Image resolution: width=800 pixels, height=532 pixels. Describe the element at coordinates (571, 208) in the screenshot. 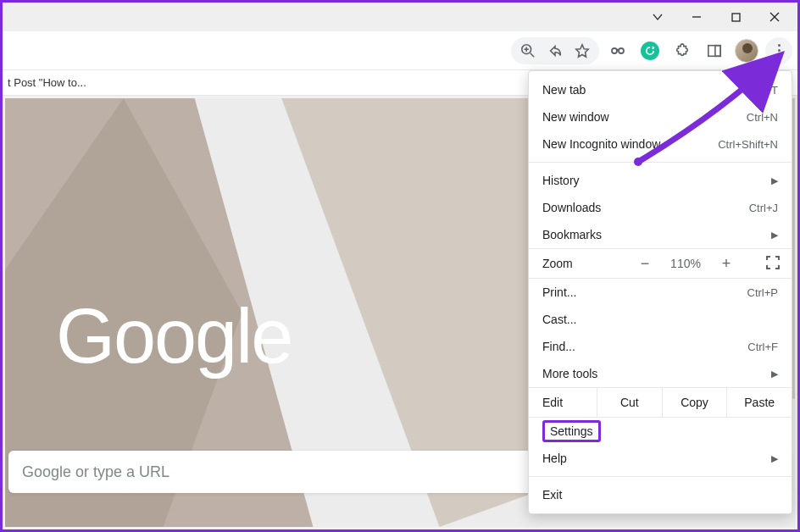

I see `menu-label: Downloads` at that location.